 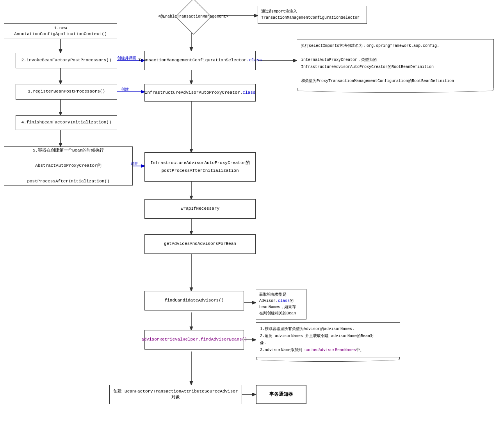 What do you see at coordinates (194, 301) in the screenshot?
I see `find-candidate-box: findCandidateAdvisors()` at bounding box center [194, 301].